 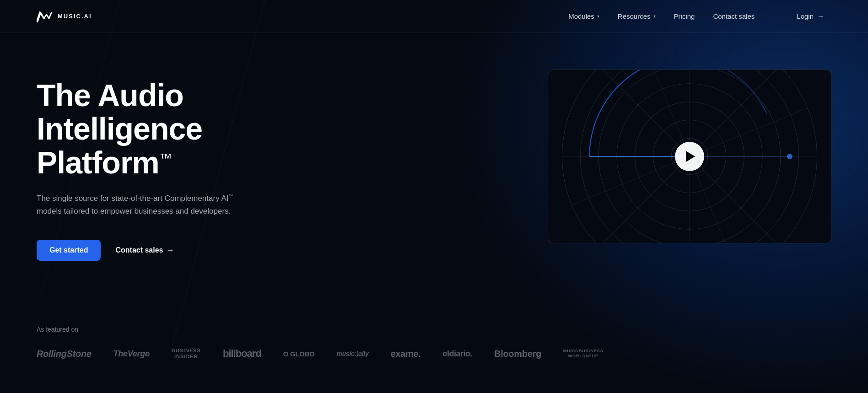 What do you see at coordinates (434, 329) in the screenshot?
I see `featured-label: As featured on` at bounding box center [434, 329].